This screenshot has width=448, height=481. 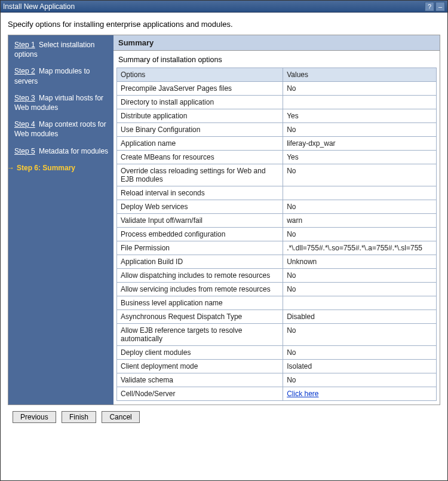 What do you see at coordinates (277, 130) in the screenshot?
I see `table-row: Use Binary ConfigurationNo` at bounding box center [277, 130].